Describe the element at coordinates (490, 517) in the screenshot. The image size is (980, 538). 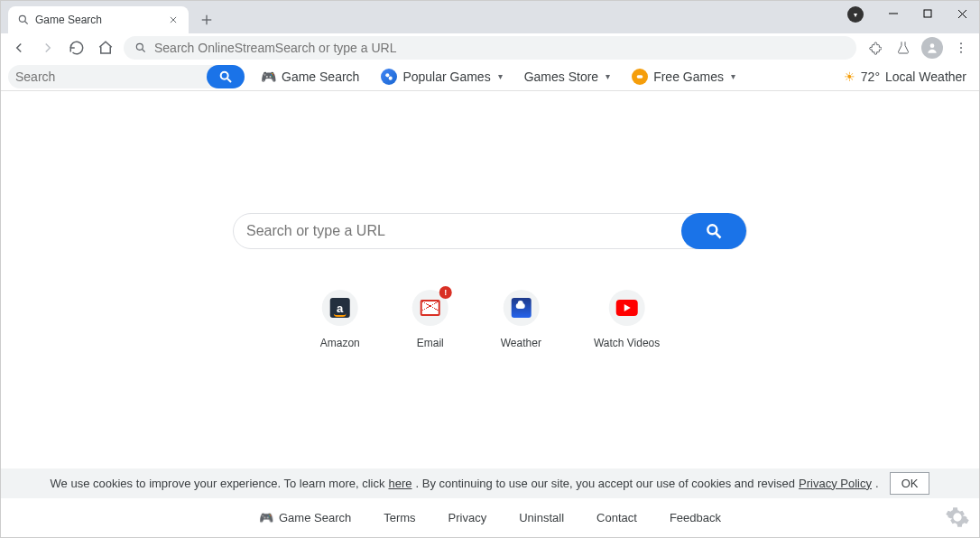
I see `footer: 🎮 Game Search Terms Privacy Uninstall Co…` at that location.